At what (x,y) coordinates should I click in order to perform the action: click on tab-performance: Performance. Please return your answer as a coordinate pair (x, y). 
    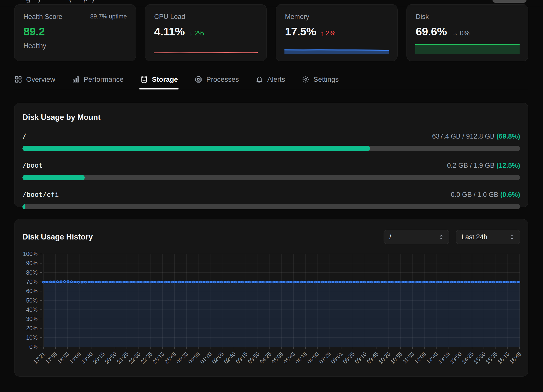
    Looking at the image, I should click on (98, 82).